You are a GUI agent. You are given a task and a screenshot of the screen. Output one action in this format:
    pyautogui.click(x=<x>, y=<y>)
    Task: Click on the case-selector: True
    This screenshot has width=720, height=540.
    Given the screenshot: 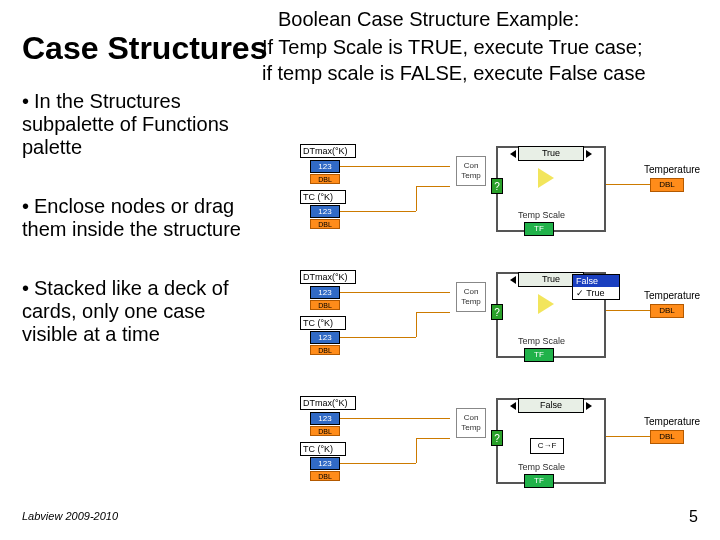 What is the action you would take?
    pyautogui.click(x=551, y=154)
    